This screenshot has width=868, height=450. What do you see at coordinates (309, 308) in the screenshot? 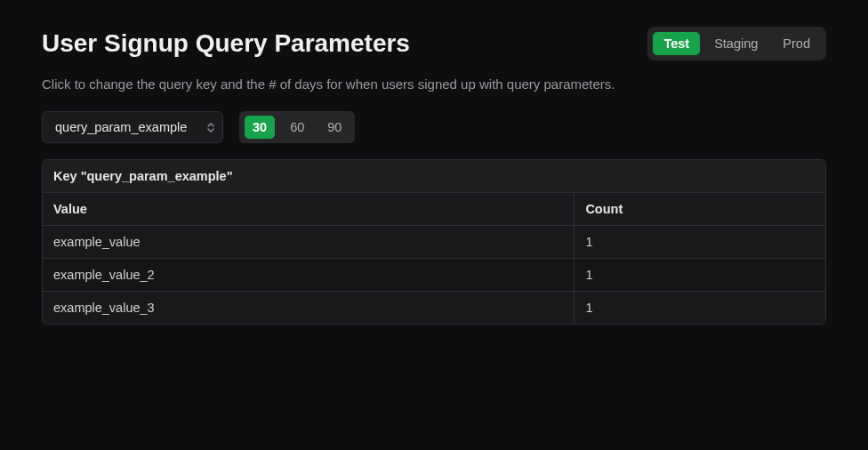
I see `cell-value: example_value_3` at bounding box center [309, 308].